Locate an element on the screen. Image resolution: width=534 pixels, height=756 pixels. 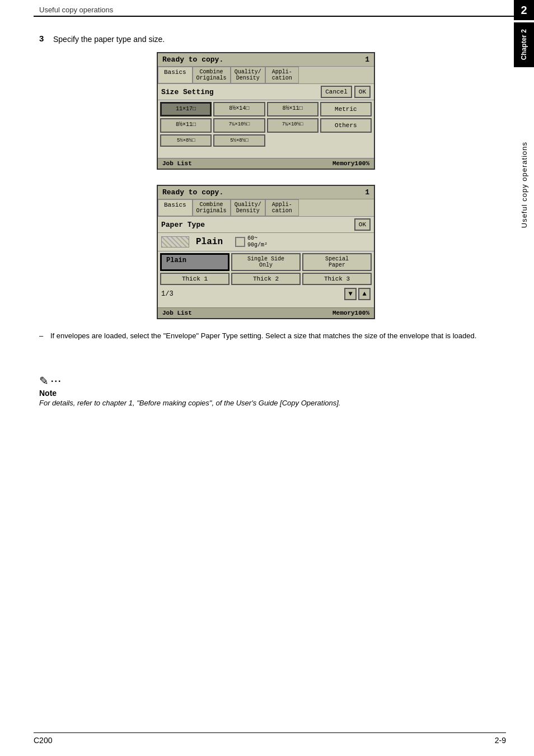
screen1-tab-quality: Quality/Density is located at coordinates (248, 75).